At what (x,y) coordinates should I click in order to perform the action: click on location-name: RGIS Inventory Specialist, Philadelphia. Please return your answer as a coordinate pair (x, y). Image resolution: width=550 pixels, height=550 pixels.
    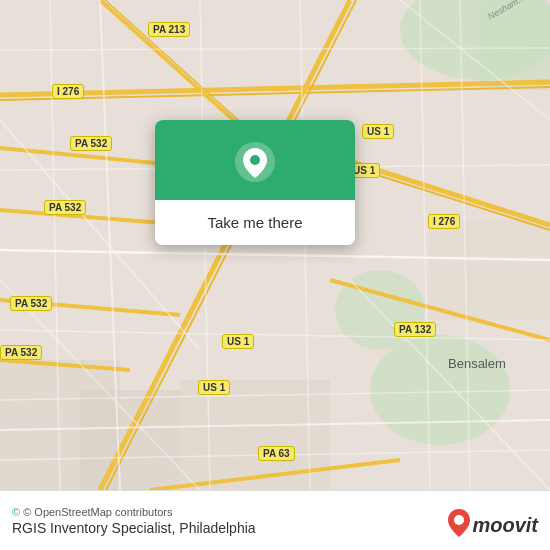
    Looking at the image, I should click on (134, 528).